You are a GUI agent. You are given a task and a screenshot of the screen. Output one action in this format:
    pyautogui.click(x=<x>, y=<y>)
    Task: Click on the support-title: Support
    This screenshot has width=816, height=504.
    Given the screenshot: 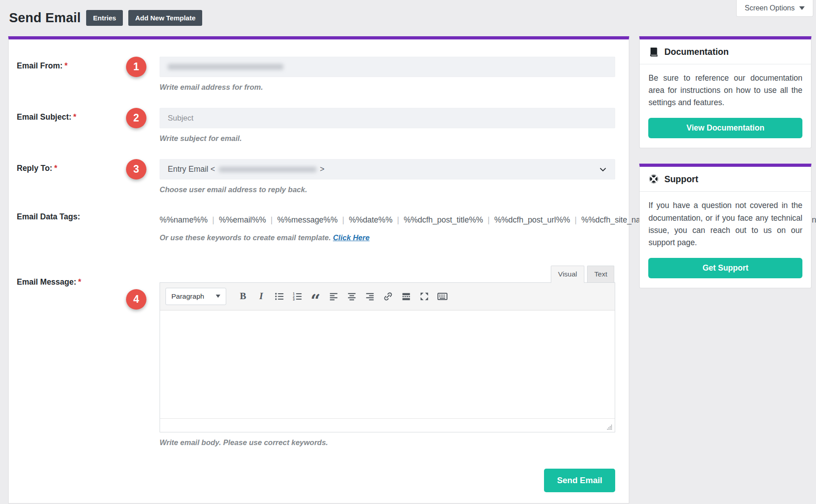 What is the action you would take?
    pyautogui.click(x=681, y=179)
    